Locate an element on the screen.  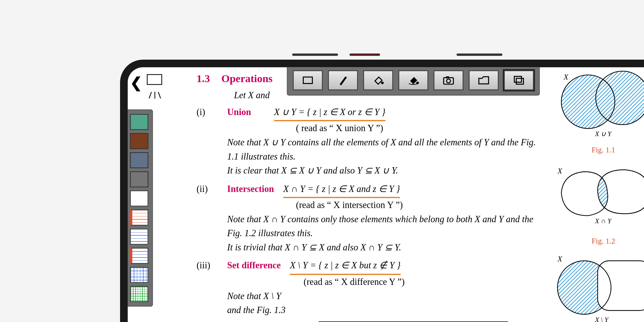
bg-swatch-grid-blue is located at coordinates (139, 275).